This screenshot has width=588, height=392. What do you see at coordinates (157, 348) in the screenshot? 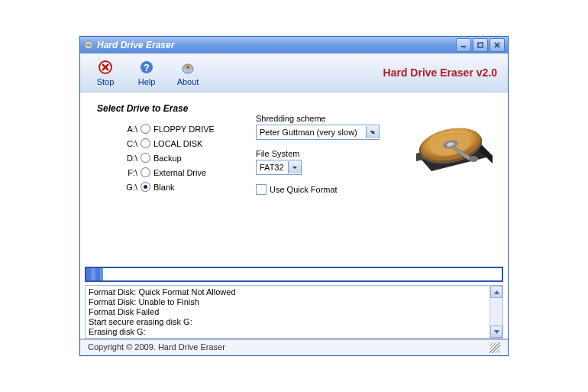
I see `copyright-text: Copyright © 2009. Hard Drive Eraser` at bounding box center [157, 348].